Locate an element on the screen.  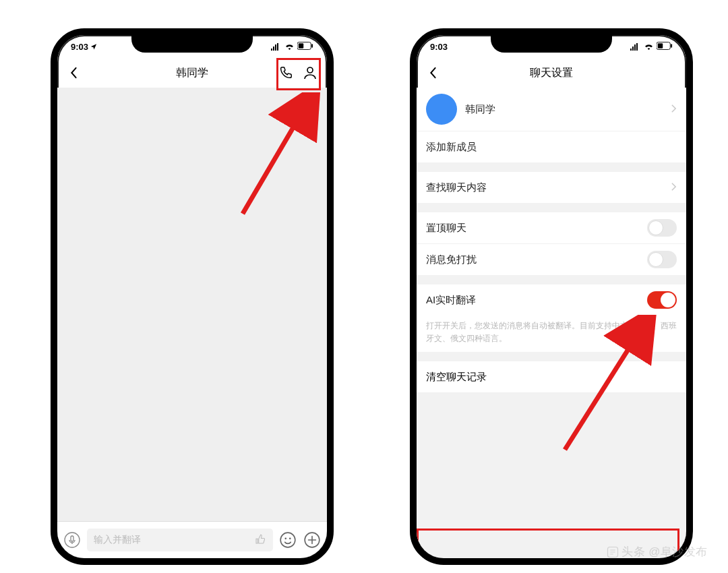
thumbs-up-icon is located at coordinates (260, 541).